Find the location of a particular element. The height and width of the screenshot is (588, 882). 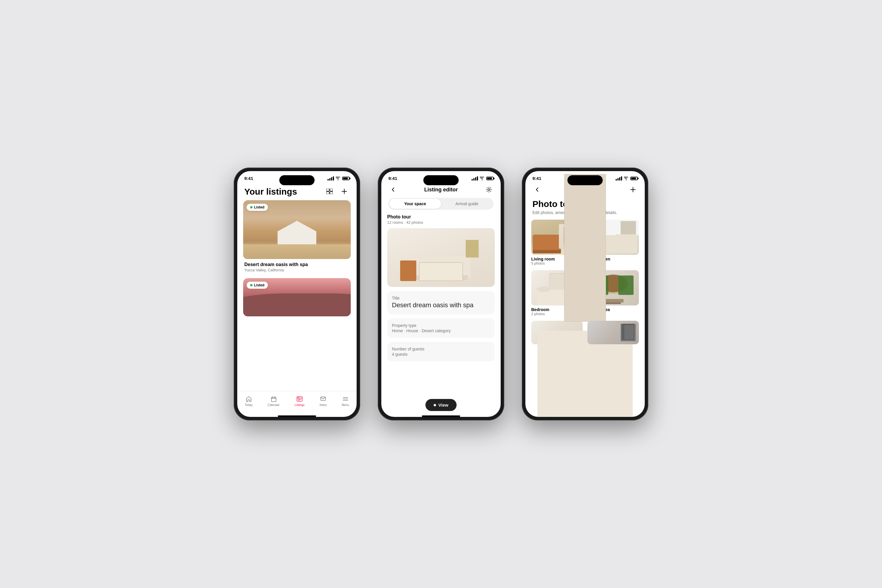

room5-bed is located at coordinates (560, 338).